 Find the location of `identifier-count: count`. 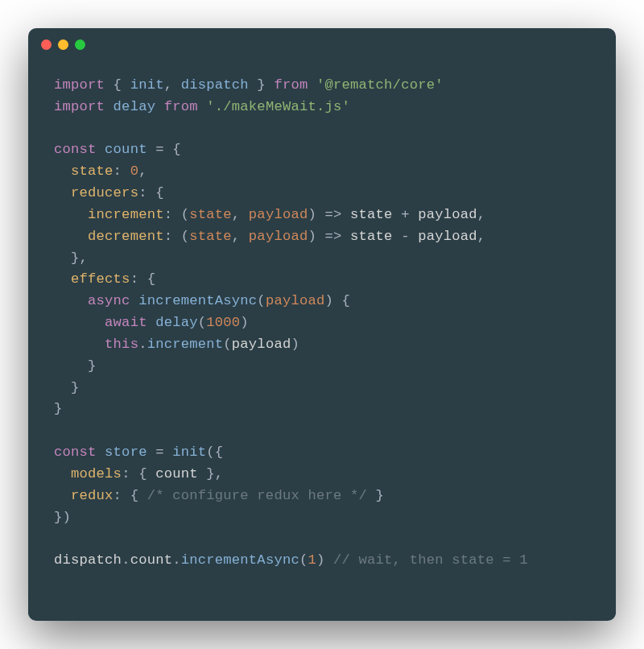

identifier-count: count is located at coordinates (126, 150).